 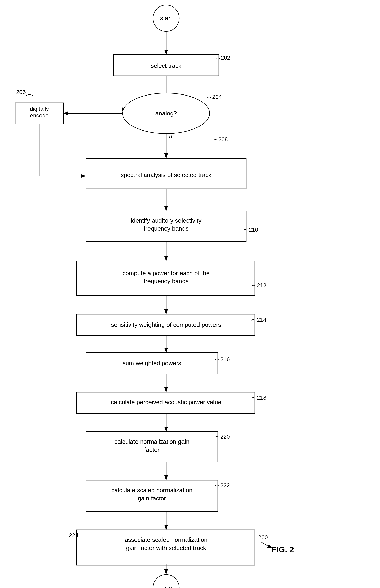 I want to click on node-218-label: calculate perceived acoustic power value, so click(x=166, y=402).